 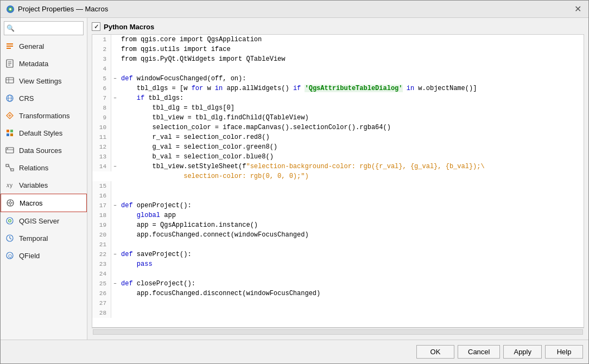 I want to click on relations-icon, so click(x=10, y=168).